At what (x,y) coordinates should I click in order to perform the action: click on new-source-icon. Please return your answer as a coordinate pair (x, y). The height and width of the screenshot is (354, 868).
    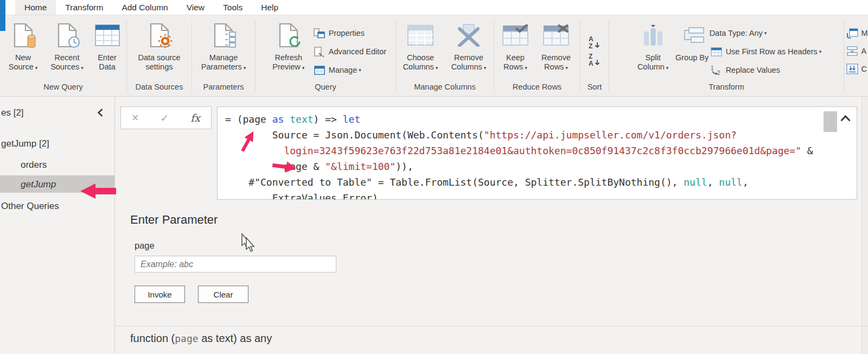
    Looking at the image, I should click on (23, 35).